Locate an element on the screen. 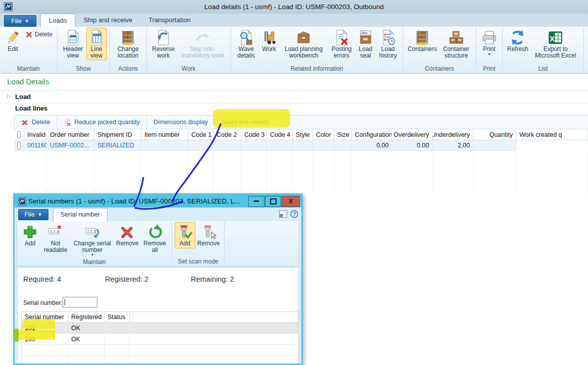 This screenshot has width=588, height=365. column-header-work-created-q: Work created q is located at coordinates (552, 135).